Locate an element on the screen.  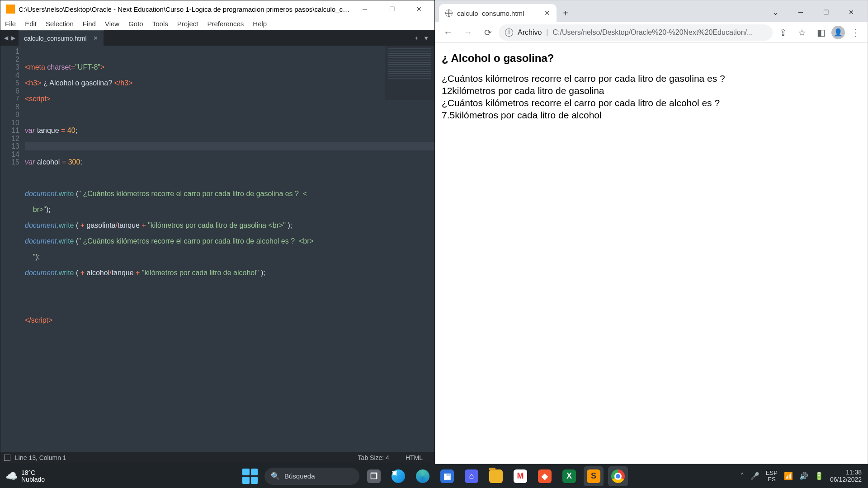
search-placeholder: Búsqueda is located at coordinates (300, 476).